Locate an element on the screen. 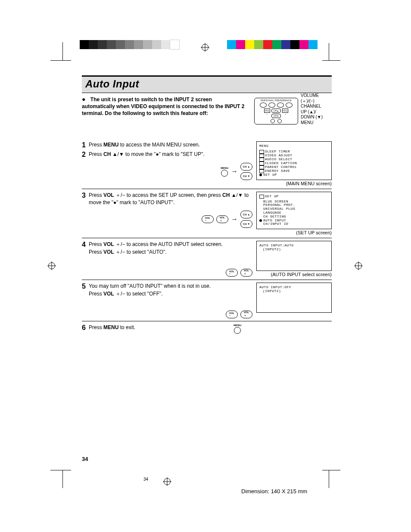  main-menu-screen: MENUSLEEP TIMERVIDEO ADJUSTAUDIO SELECTC… is located at coordinates (294, 161).